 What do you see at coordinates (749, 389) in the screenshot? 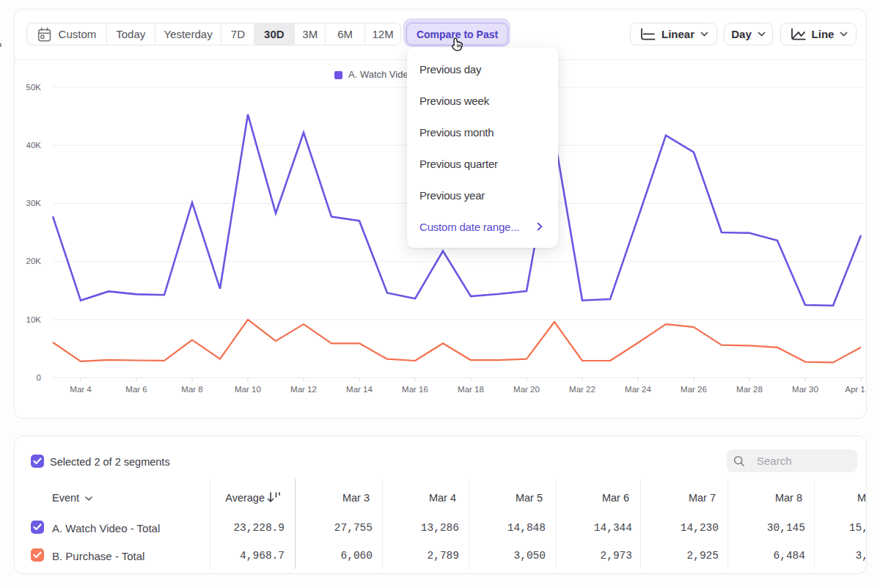
I see `svg-text: Mar 28` at bounding box center [749, 389].